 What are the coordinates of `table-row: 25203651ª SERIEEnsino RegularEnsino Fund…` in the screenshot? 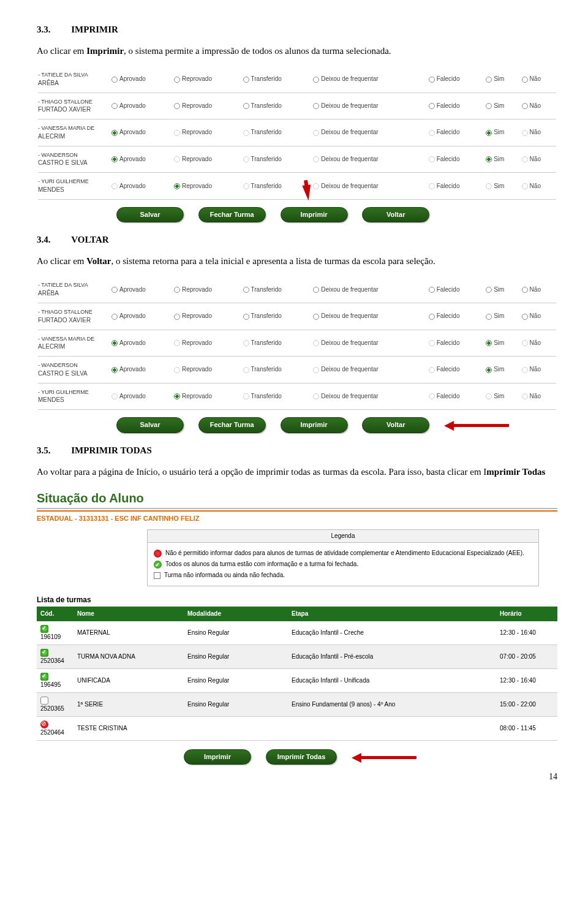 It's located at (297, 705).